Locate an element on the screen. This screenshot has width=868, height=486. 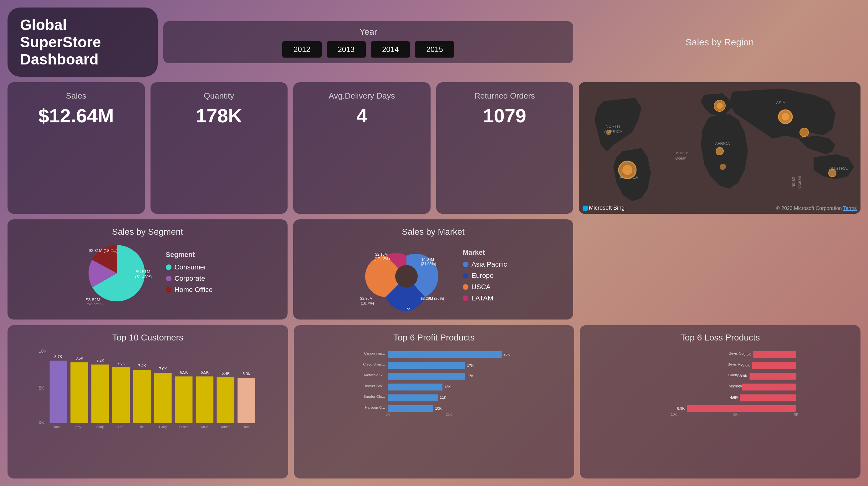
svg-text: (30.25%) is located at coordinates (95, 303).